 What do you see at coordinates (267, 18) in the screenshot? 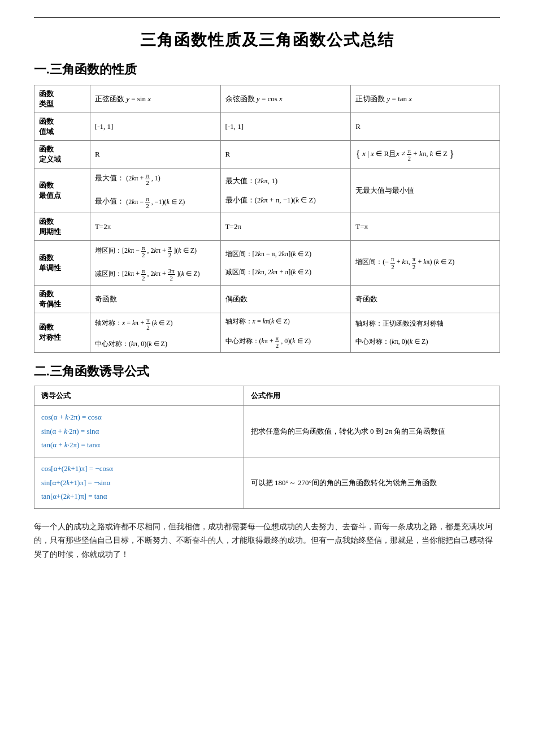
I see `top-border` at bounding box center [267, 18].